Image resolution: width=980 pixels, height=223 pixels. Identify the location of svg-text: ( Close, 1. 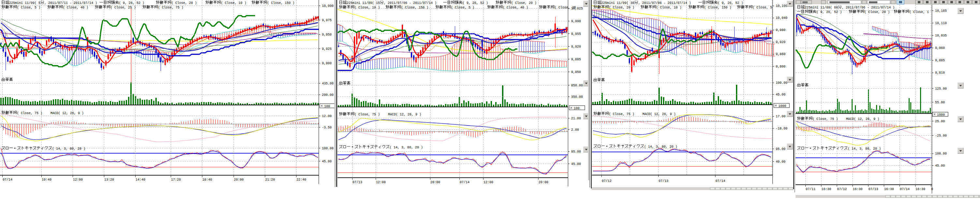
(919, 12).